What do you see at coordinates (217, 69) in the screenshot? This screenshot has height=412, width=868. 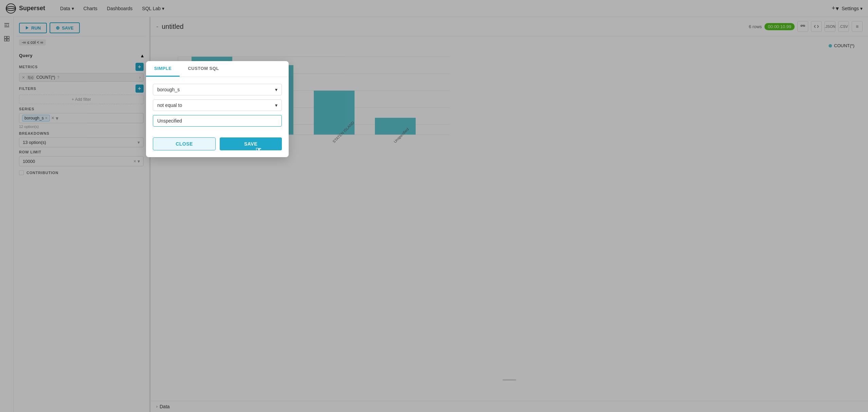 I see `modal-tabs: SIMPLE CUSTOM SQL` at bounding box center [217, 69].